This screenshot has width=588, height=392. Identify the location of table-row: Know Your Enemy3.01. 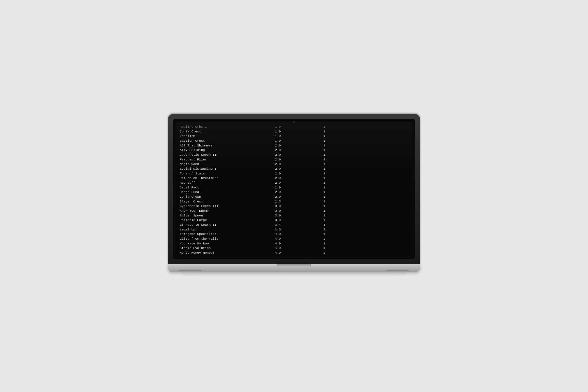
(294, 211).